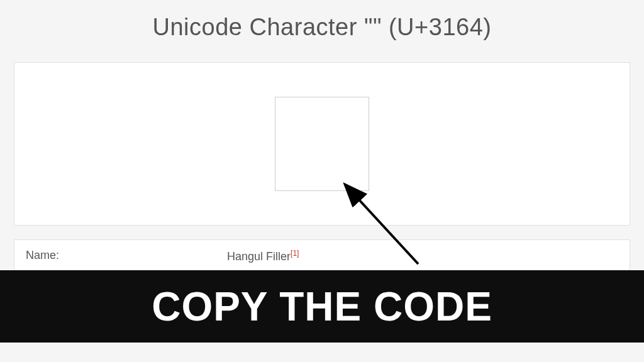 Image resolution: width=644 pixels, height=362 pixels. I want to click on info-name-label: Name:, so click(126, 256).